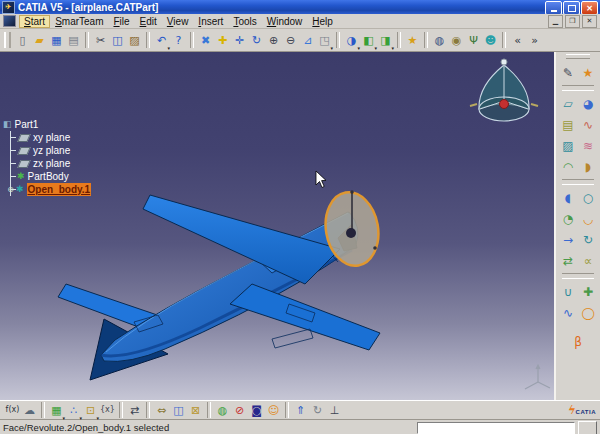  I want to click on apply-material-button: ◍, so click(222, 410).